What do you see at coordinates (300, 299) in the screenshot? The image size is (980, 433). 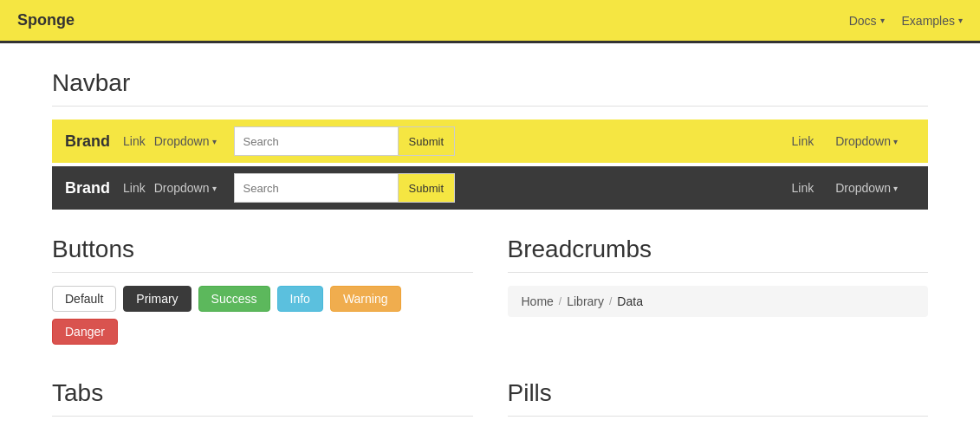 I see `btn-info: Info` at bounding box center [300, 299].